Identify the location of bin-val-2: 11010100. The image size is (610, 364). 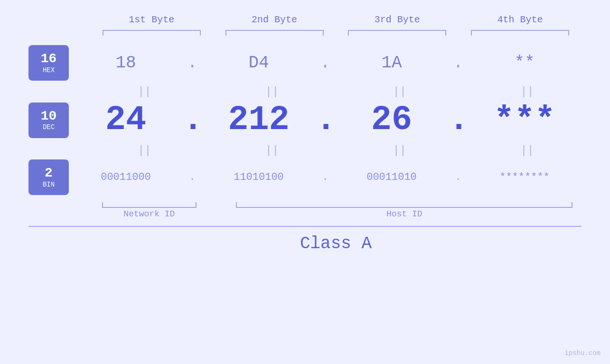
(259, 177).